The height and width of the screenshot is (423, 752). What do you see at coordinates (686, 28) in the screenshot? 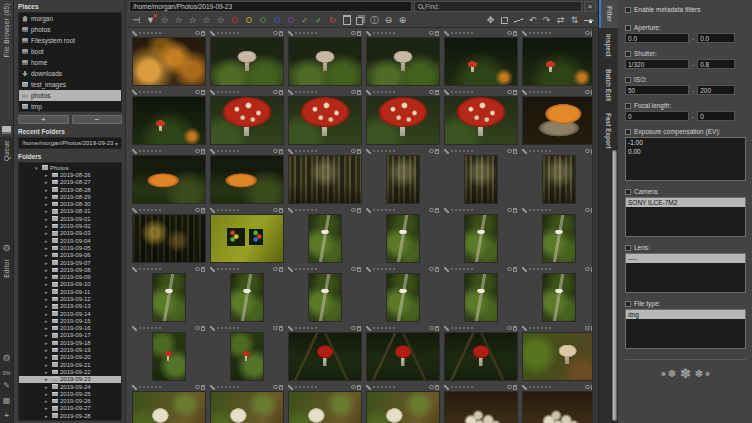
I see `aperture-row: Aperture:` at bounding box center [686, 28].